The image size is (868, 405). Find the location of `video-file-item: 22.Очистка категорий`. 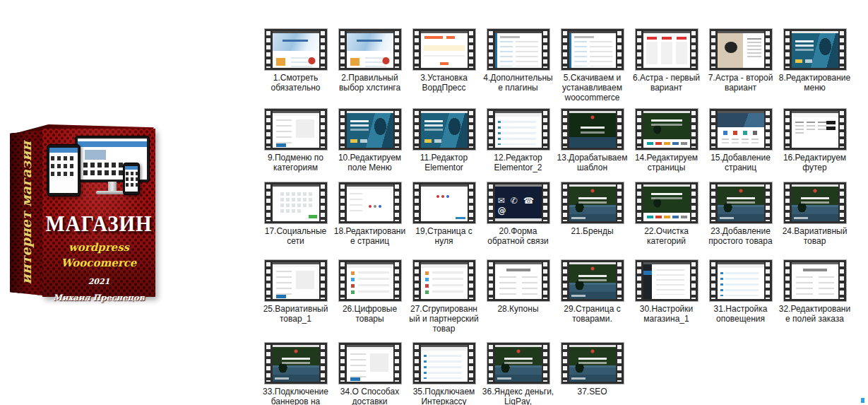

video-file-item: 22.Очистка категорий is located at coordinates (667, 213).